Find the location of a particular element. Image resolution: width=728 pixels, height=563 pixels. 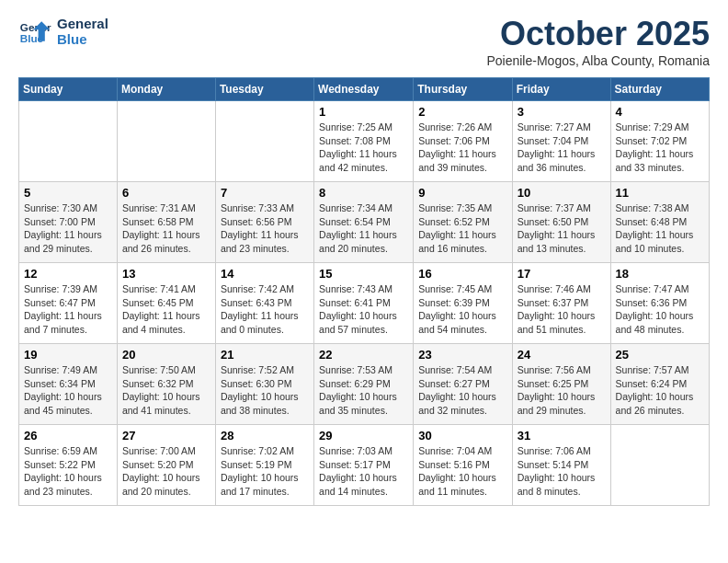

calendar-day-26: 26Sunrise: 6:59 AM Sunset: 5:22 PM Dayli… is located at coordinates (68, 465).